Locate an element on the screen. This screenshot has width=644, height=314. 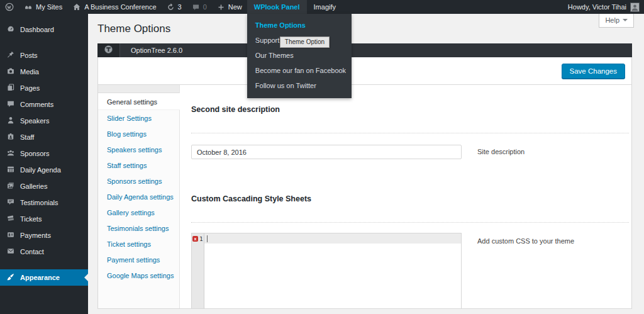
imagify-menu: Imagify is located at coordinates (325, 7).